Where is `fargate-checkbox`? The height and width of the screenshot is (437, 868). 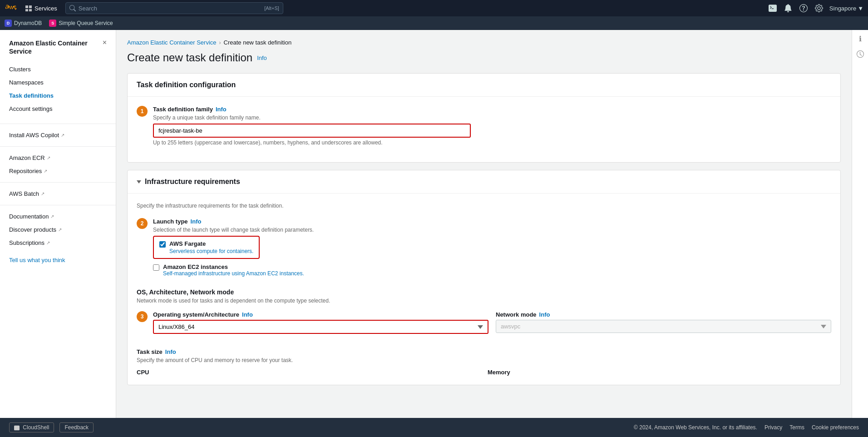
fargate-checkbox is located at coordinates (163, 244).